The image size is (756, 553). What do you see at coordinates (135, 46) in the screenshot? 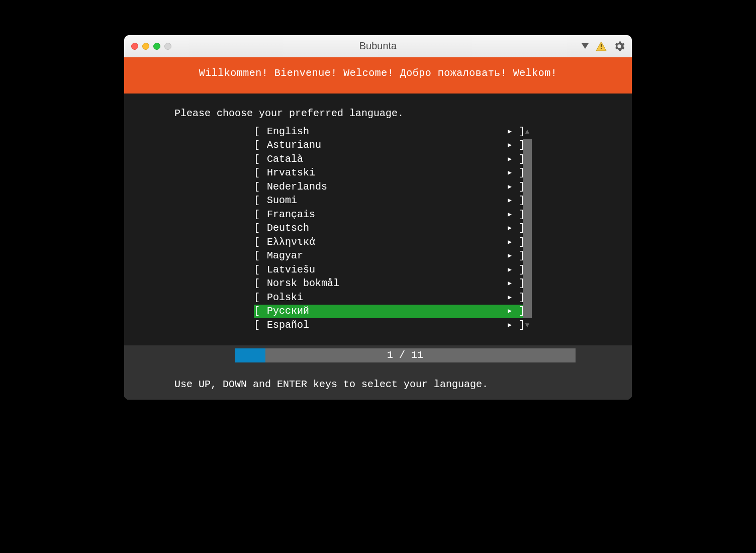
I see `close-button` at bounding box center [135, 46].